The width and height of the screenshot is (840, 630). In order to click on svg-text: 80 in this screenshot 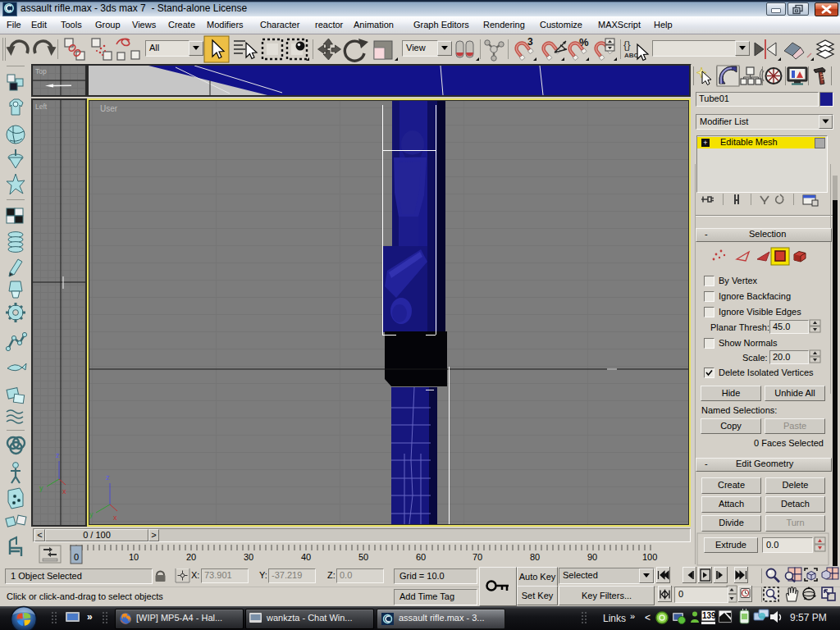, I will do `click(535, 557)`.